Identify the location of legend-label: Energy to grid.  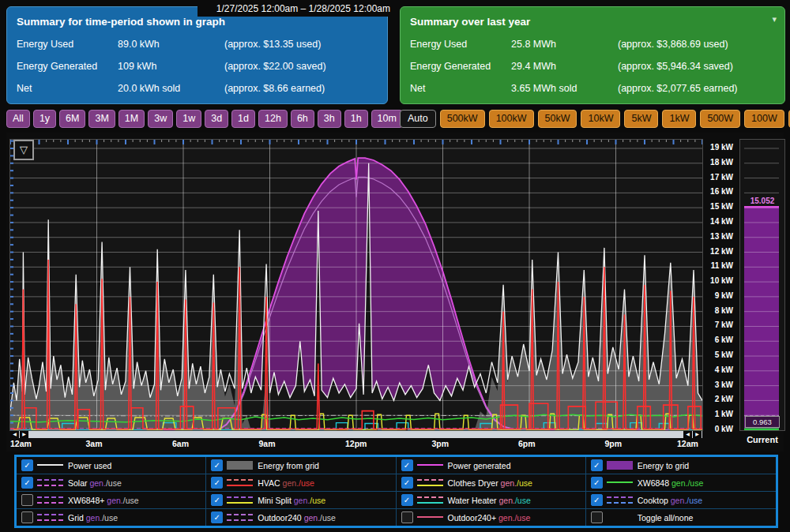
(664, 466).